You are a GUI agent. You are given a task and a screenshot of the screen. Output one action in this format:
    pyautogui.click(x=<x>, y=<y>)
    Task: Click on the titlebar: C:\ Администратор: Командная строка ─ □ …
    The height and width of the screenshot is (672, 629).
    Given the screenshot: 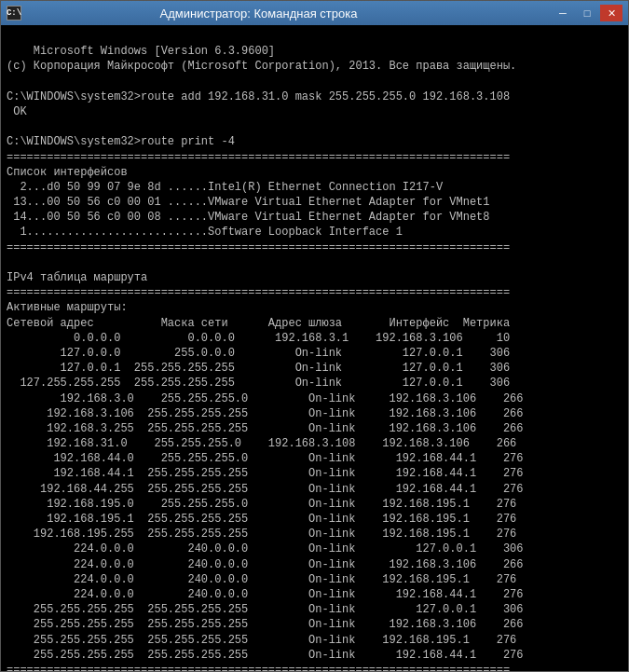 What is the action you would take?
    pyautogui.click(x=315, y=13)
    